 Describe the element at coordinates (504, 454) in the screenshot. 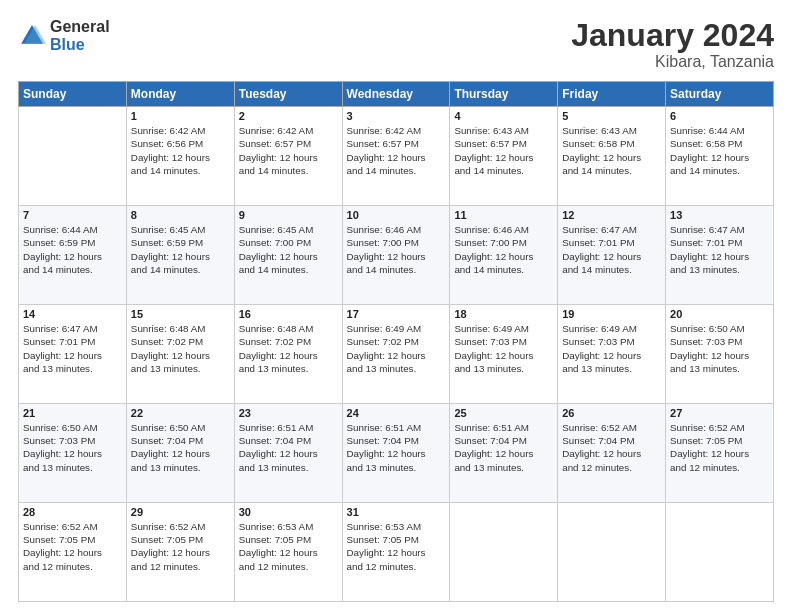

I see `calendar-cell: 25Sunrise: 6:51 AM Sunset: 7:04 PM Dayli…` at that location.